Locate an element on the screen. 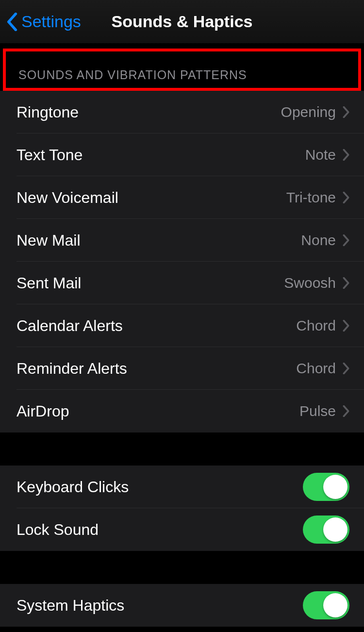 The image size is (364, 632). row-label: Text Tone is located at coordinates (50, 155).